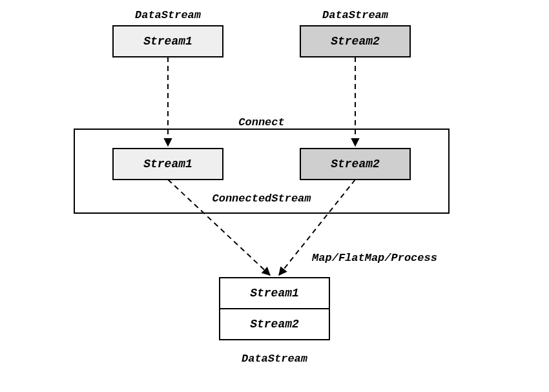 Image resolution: width=549 pixels, height=392 pixels. What do you see at coordinates (275, 359) in the screenshot?
I see `caption-datastream-bottom: DataStream` at bounding box center [275, 359].